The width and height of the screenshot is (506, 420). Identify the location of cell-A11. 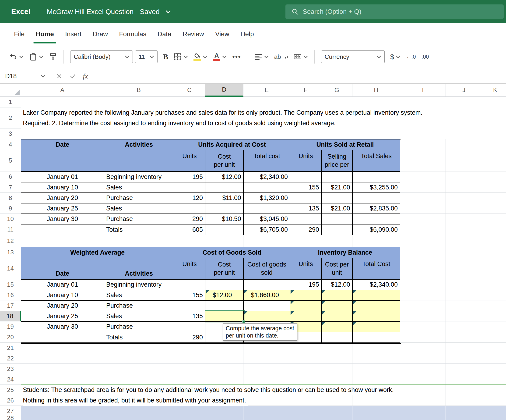
(62, 230).